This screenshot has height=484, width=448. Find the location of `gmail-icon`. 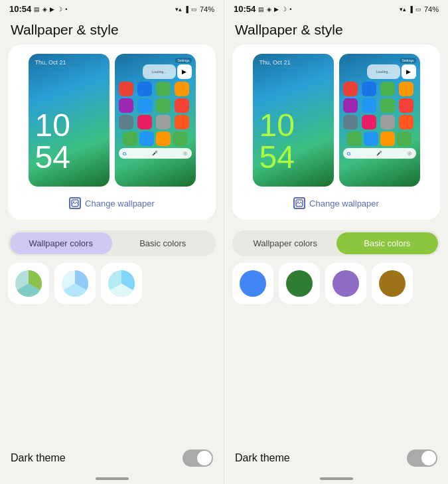

gmail-icon is located at coordinates (126, 89).